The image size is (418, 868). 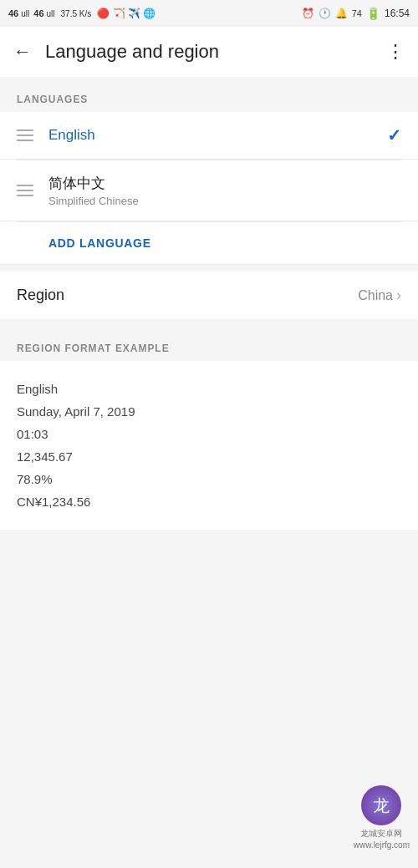 What do you see at coordinates (13, 13) in the screenshot?
I see `signal-indicator: 46` at bounding box center [13, 13].